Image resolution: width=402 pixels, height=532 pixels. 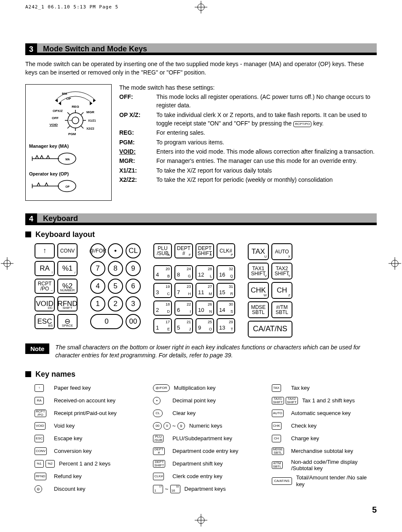 What do you see at coordinates (115, 251) in the screenshot?
I see `keyboard-key: •` at bounding box center [115, 251].